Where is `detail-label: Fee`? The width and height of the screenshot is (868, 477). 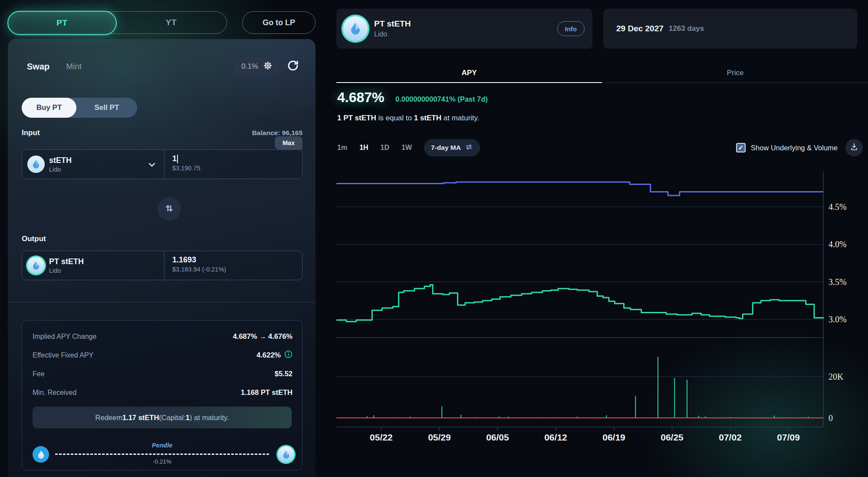
detail-label: Fee is located at coordinates (39, 374).